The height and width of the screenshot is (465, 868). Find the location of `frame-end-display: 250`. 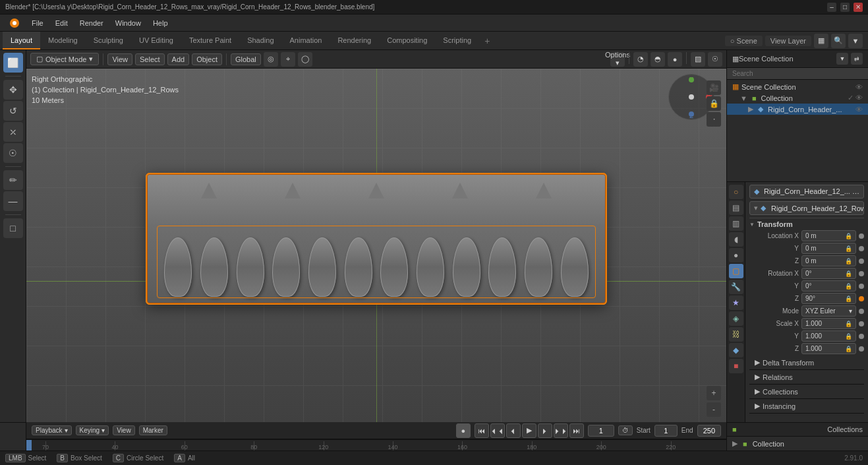

frame-end-display: 250 is located at coordinates (709, 431).